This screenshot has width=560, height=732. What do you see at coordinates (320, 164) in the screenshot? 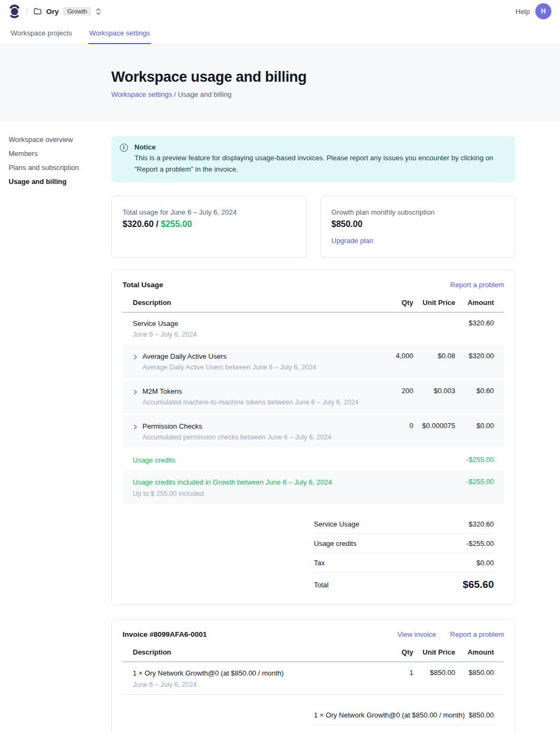
I see `notice-body: This is a preview feature for displaying…` at bounding box center [320, 164].